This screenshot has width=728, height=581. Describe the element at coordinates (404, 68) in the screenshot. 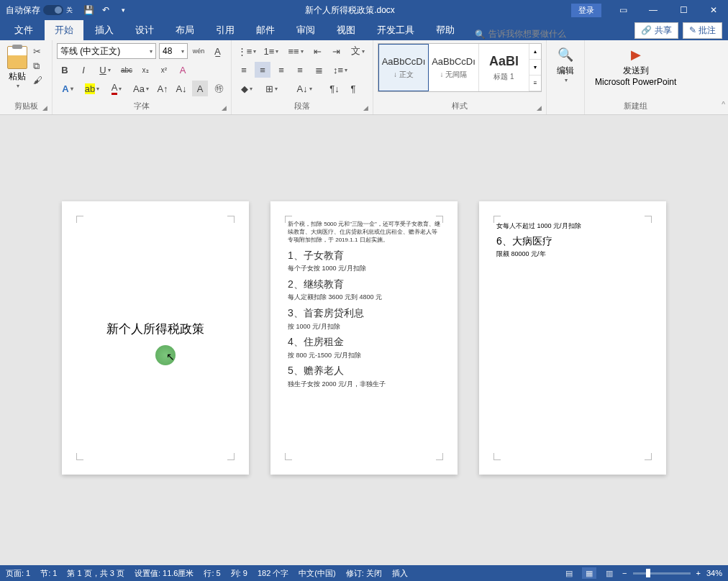

I see `style-normal: AaBbCcDı ↓ 正文` at that location.